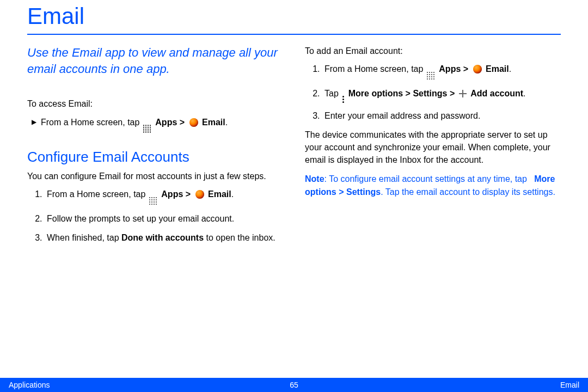 This screenshot has width=588, height=392. I want to click on note-label: Note, so click(315, 179).